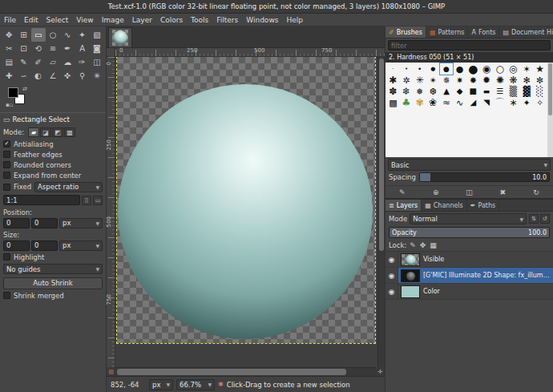 This screenshot has height=392, width=553. What do you see at coordinates (433, 91) in the screenshot?
I see `brush-item: ❆` at bounding box center [433, 91].